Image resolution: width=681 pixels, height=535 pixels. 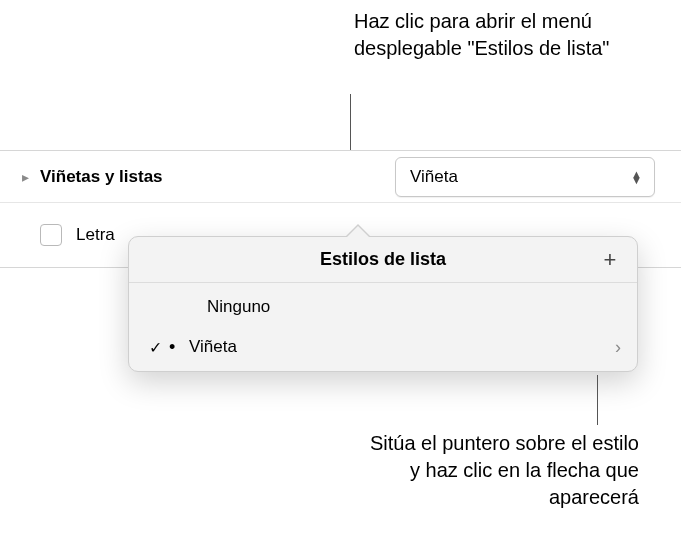 I want to click on lettered-label: Letra, so click(x=96, y=235).